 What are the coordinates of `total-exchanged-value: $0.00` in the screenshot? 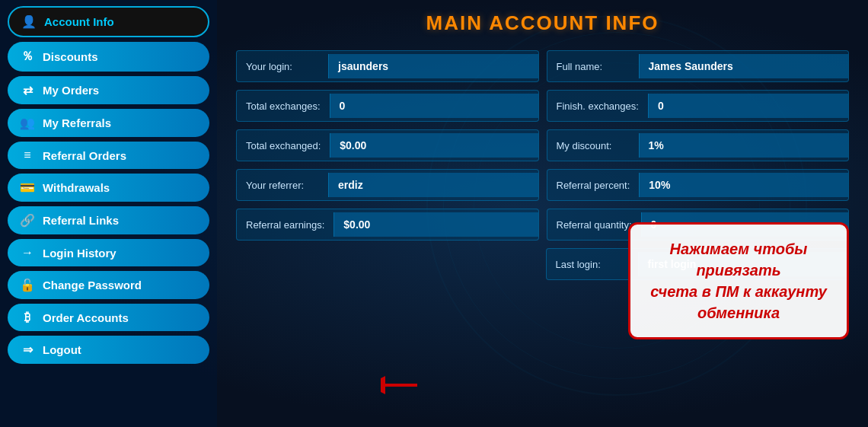 It's located at (434, 145).